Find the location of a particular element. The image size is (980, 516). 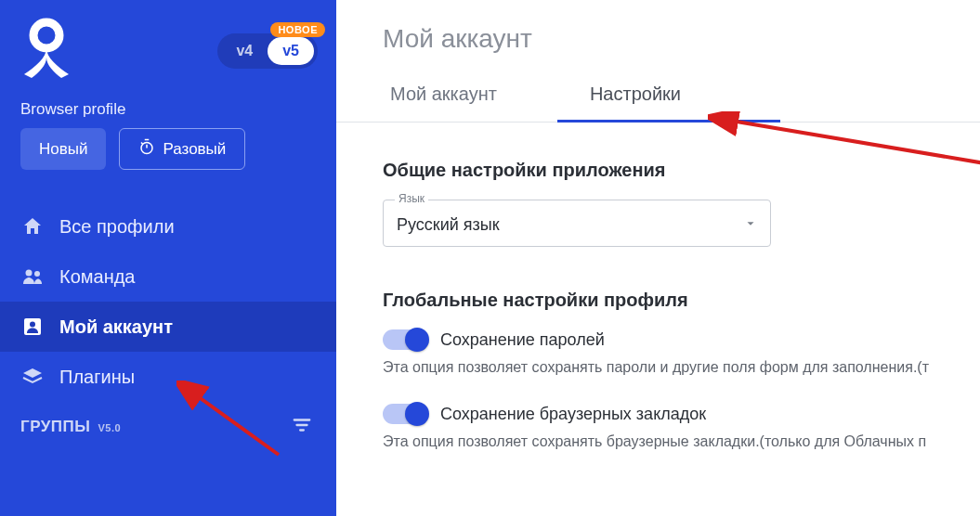

tab-underline is located at coordinates (669, 121).